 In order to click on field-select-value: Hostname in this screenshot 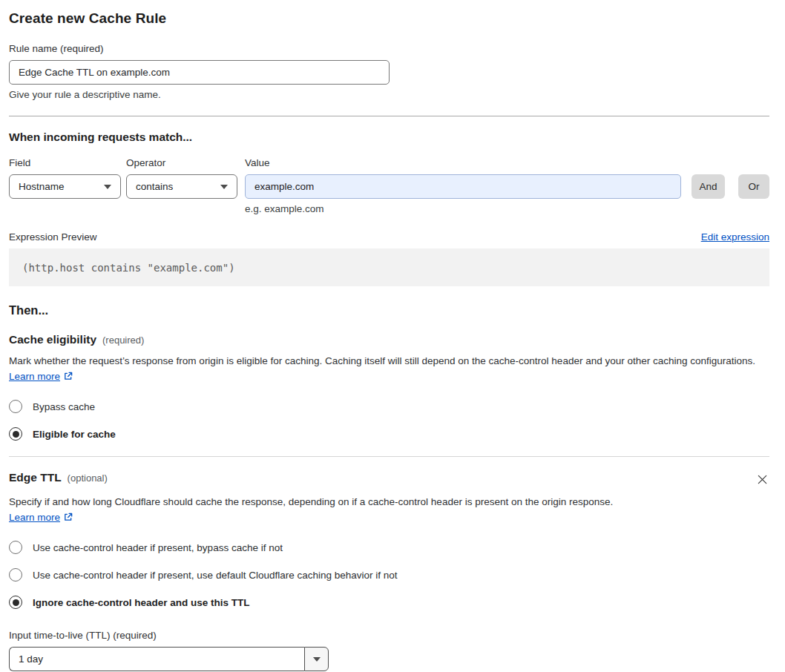, I will do `click(42, 187)`.